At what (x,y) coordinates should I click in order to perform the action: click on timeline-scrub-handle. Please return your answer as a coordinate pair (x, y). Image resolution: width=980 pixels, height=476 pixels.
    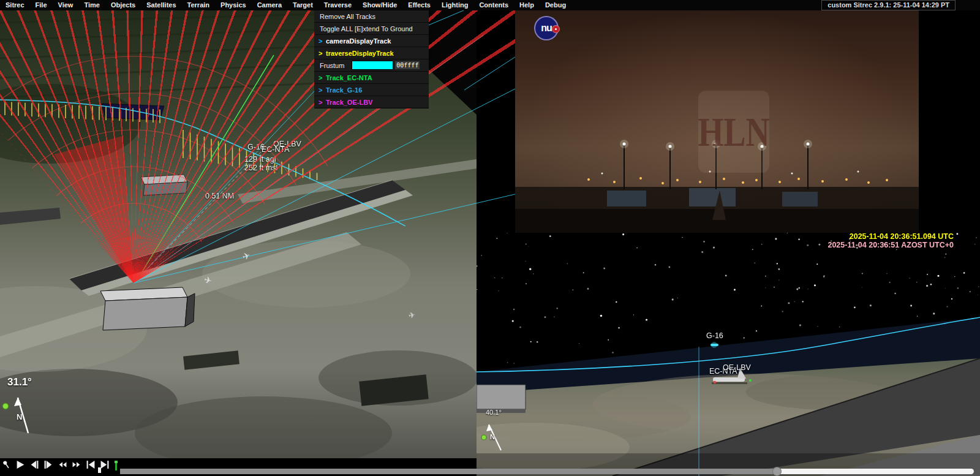
    Looking at the image, I should click on (777, 472).